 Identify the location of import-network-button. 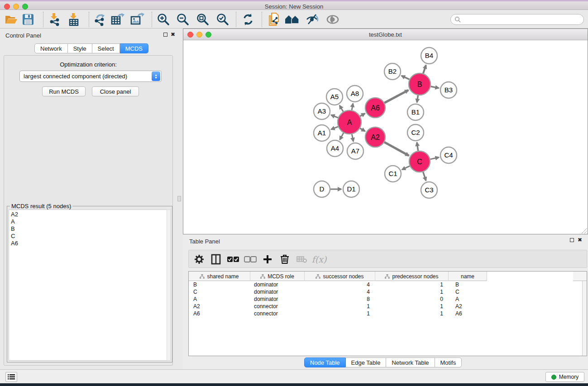
(54, 19).